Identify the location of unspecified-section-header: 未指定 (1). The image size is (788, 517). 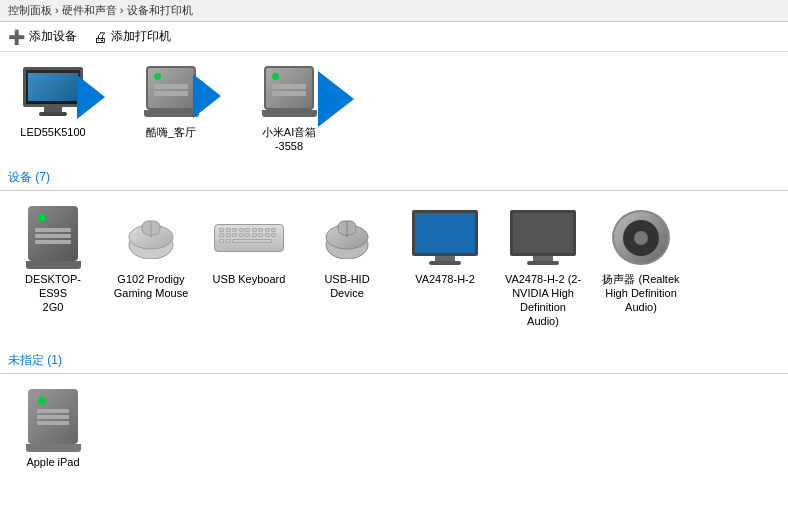
(394, 360).